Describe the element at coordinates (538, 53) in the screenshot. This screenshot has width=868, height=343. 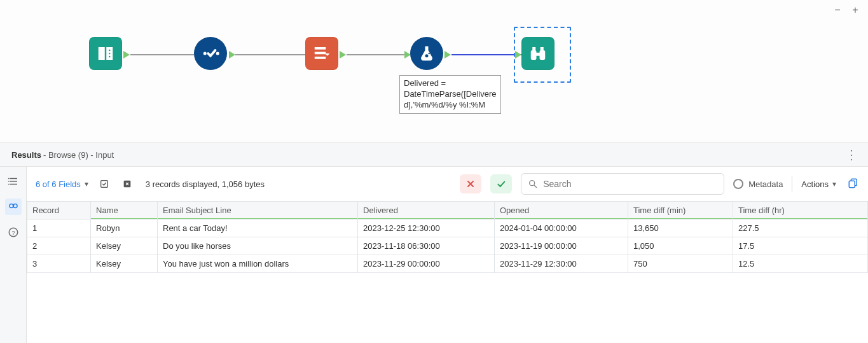
I see `binoculars-icon` at that location.